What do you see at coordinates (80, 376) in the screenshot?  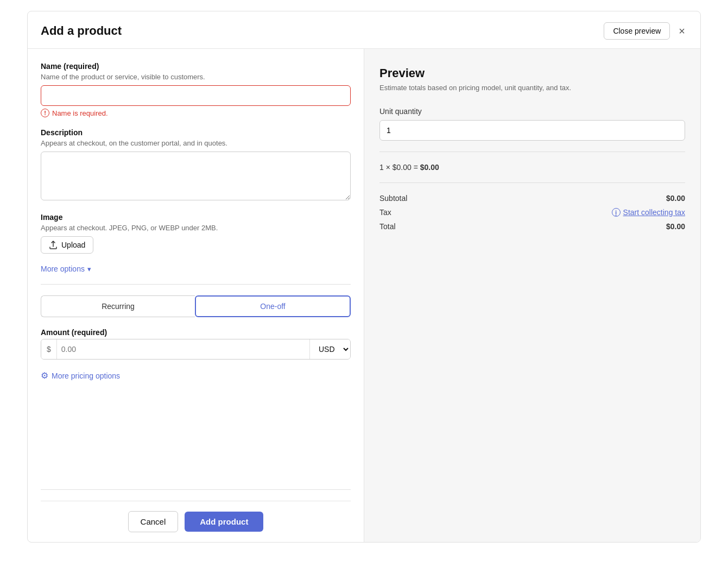 I see `more-pricing-options-button: ⚙ More pricing options` at bounding box center [80, 376].